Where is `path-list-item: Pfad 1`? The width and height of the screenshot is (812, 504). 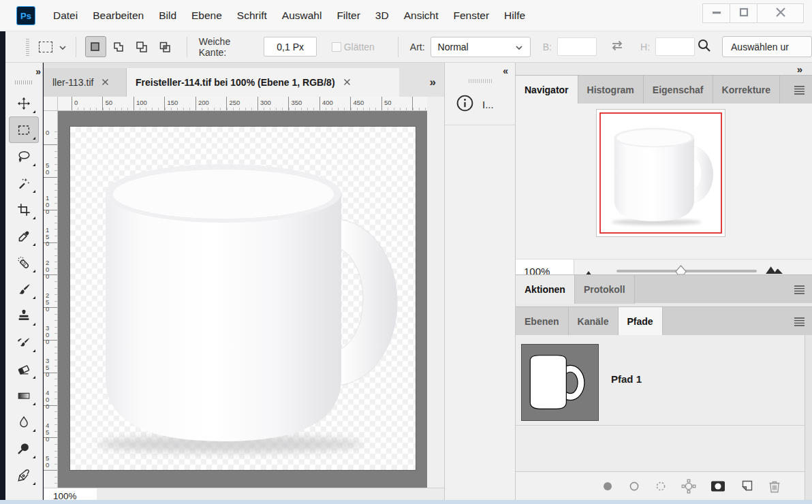
path-list-item: Pfad 1 is located at coordinates (663, 380).